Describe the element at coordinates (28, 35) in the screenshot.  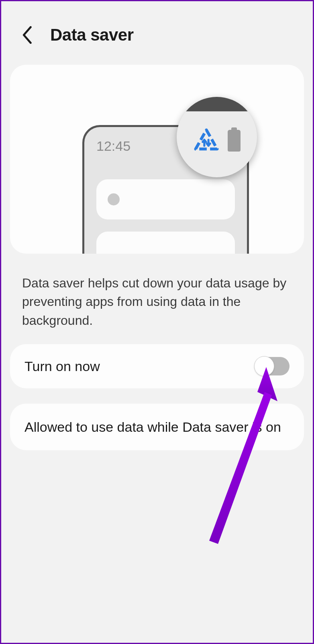
I see `back-icon` at that location.